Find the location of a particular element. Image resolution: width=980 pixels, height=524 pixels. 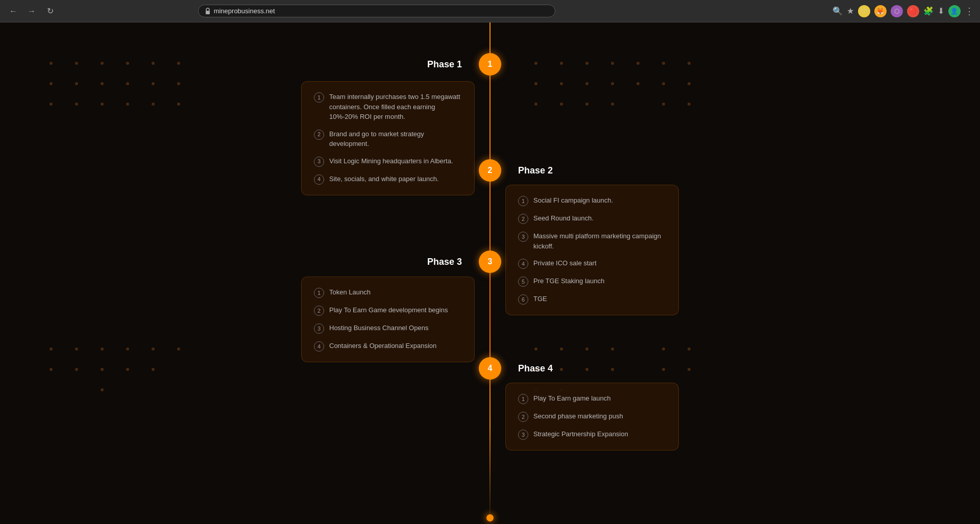

phase-2-item-3: 3 Massive multi platform marketing campa… is located at coordinates (592, 241).